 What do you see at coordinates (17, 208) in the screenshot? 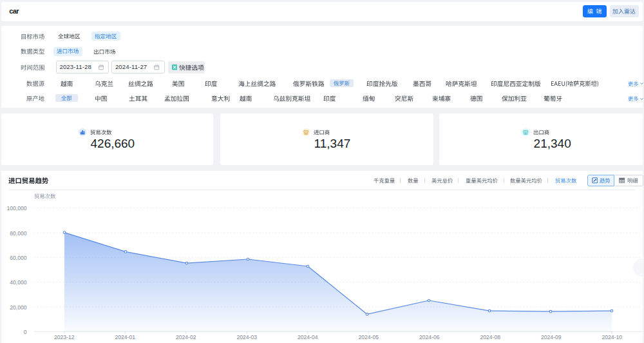
I see `svg-text: 100,000` at bounding box center [17, 208].